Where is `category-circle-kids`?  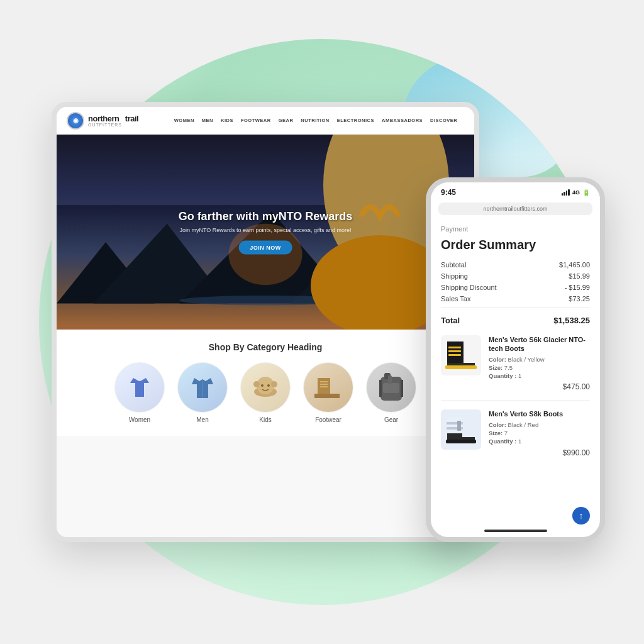 category-circle-kids is located at coordinates (265, 387).